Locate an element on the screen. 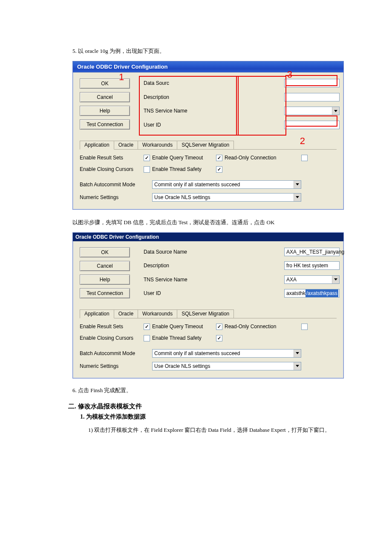 The image size is (392, 555). section-2-1-1-text: 1) 双击打开模板文件，在 Field Explorer 窗口右击 Data F… is located at coordinates (222, 430).